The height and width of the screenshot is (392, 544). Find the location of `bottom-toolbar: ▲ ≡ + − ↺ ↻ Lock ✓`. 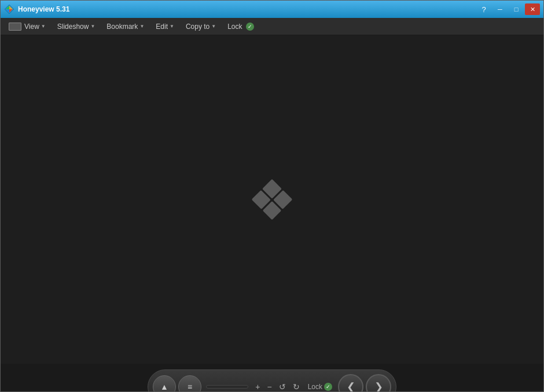

bottom-toolbar: ▲ ≡ + − ↺ ↻ Lock ✓ is located at coordinates (272, 378).